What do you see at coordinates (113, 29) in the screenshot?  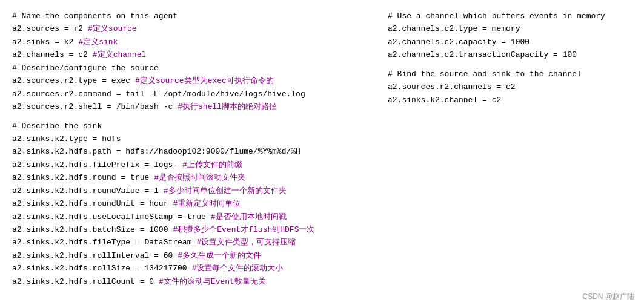 I see `comment-text: #定义source` at bounding box center [113, 29].